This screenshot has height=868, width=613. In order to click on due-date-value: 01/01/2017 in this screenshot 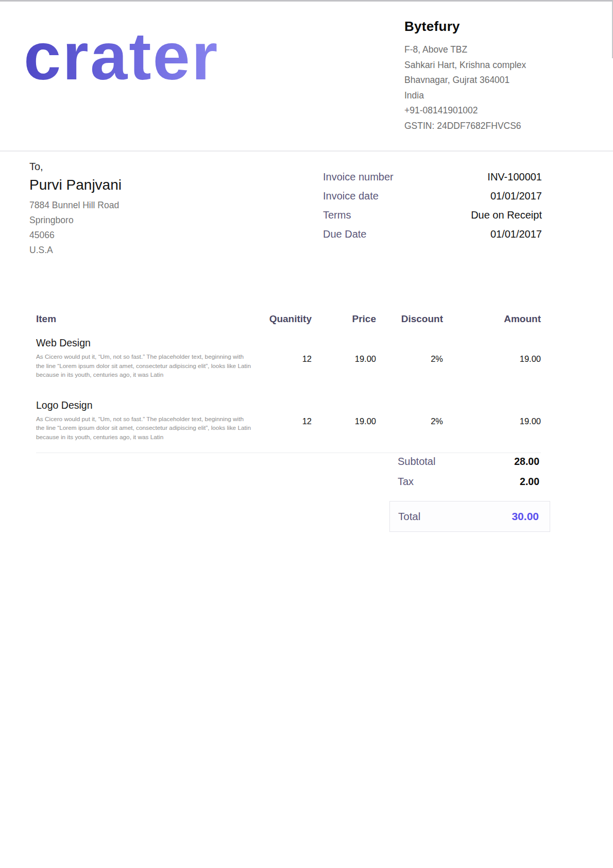, I will do `click(516, 234)`.